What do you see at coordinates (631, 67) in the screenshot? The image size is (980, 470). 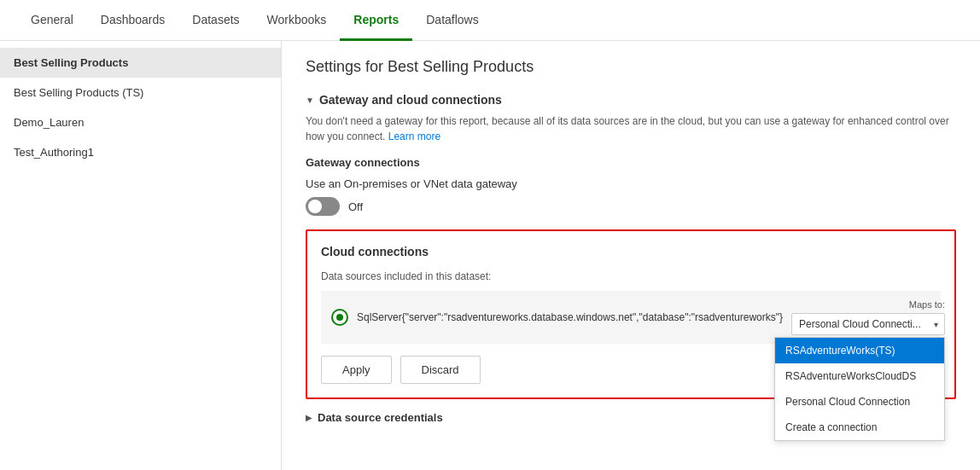 I see `page-title: Settings for Best Selling Products` at bounding box center [631, 67].